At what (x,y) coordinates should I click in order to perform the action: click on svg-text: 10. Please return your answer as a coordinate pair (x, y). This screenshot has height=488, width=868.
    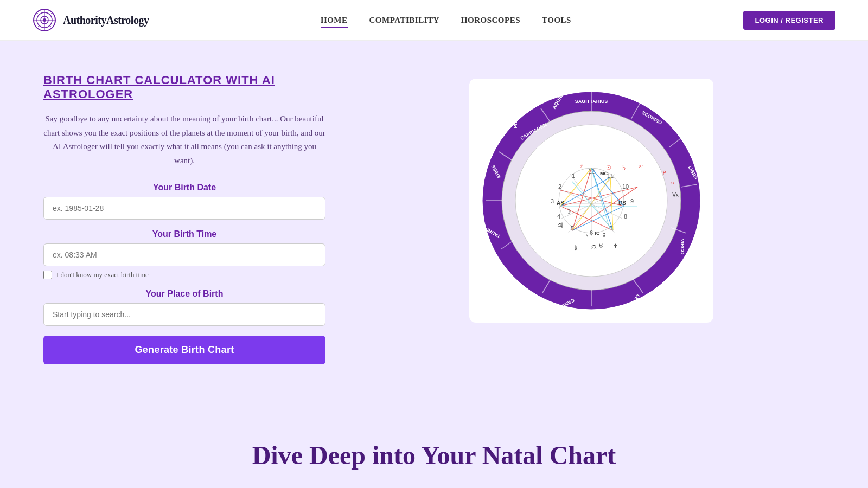
    Looking at the image, I should click on (626, 187).